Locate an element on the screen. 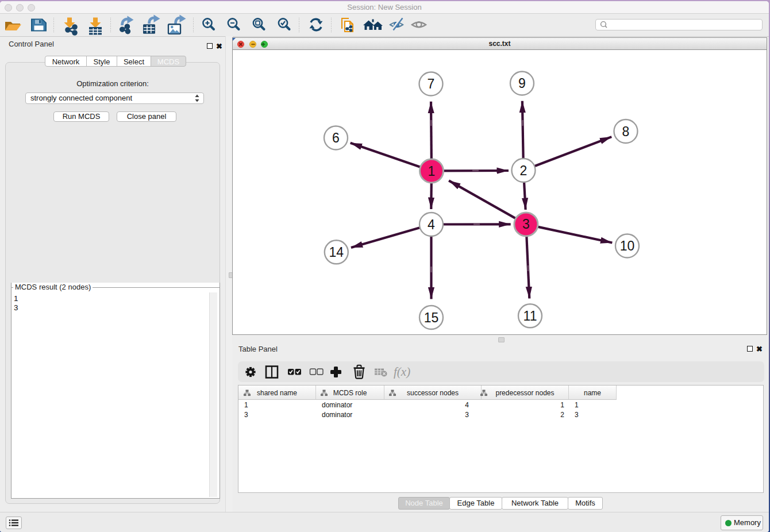  svg-text: 15 is located at coordinates (432, 318).